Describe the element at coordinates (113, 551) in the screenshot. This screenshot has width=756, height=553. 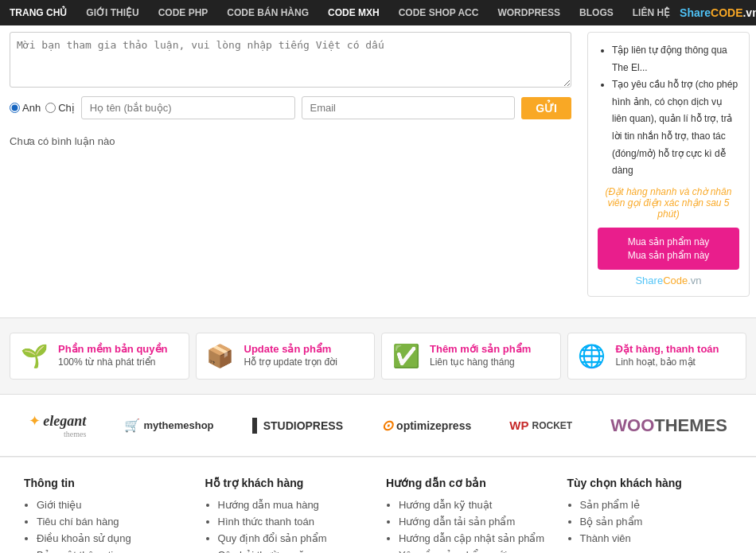
I see `footer-col1-item-3: Bảo mật thông tin` at that location.